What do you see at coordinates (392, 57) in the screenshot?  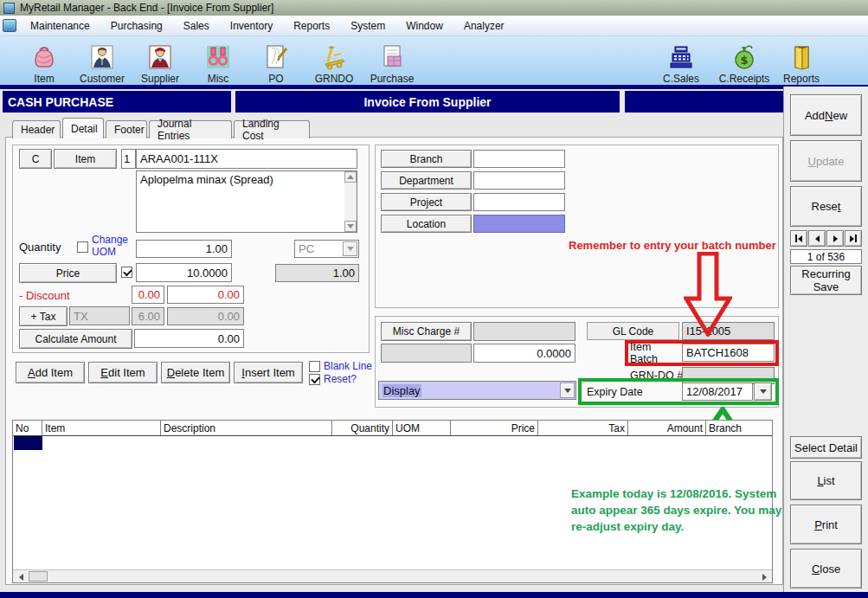 I see `purchase-doc-icon` at bounding box center [392, 57].